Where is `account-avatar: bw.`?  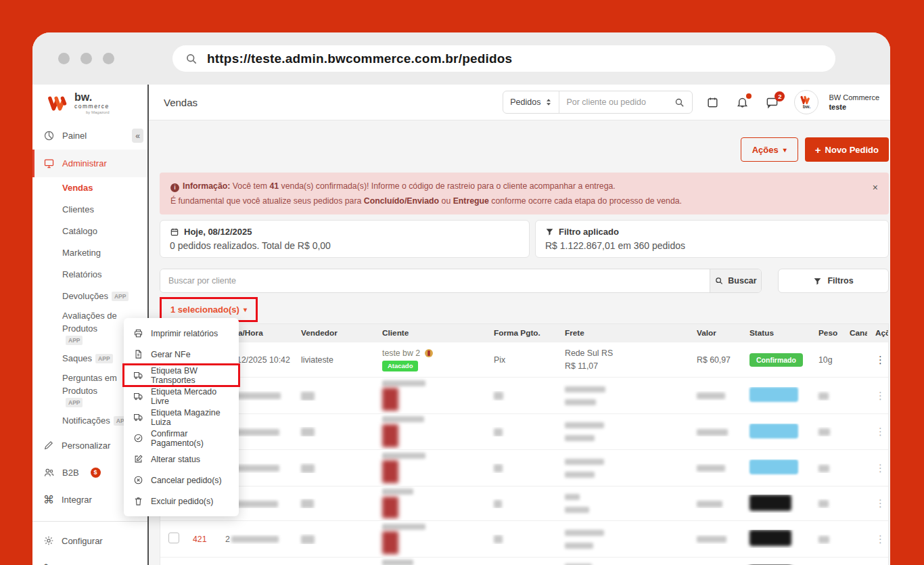
account-avatar: bw. is located at coordinates (806, 102).